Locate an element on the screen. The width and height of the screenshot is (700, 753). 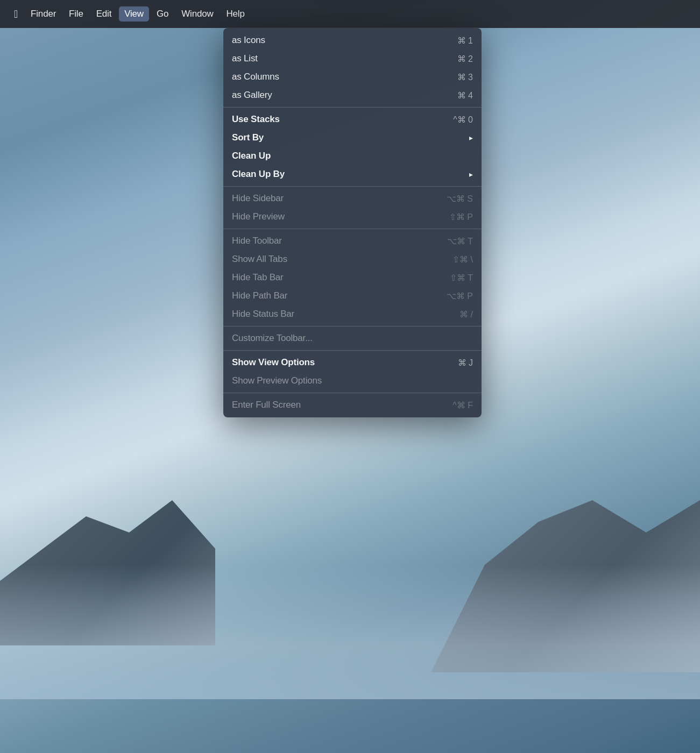
go-menu: Go is located at coordinates (162, 14).